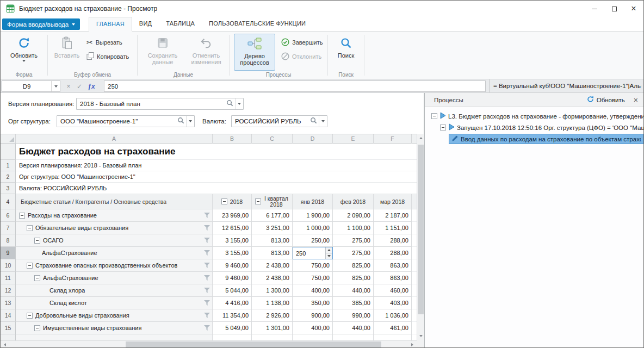  Describe the element at coordinates (323, 121) in the screenshot. I see `currency-dropdown` at that location.